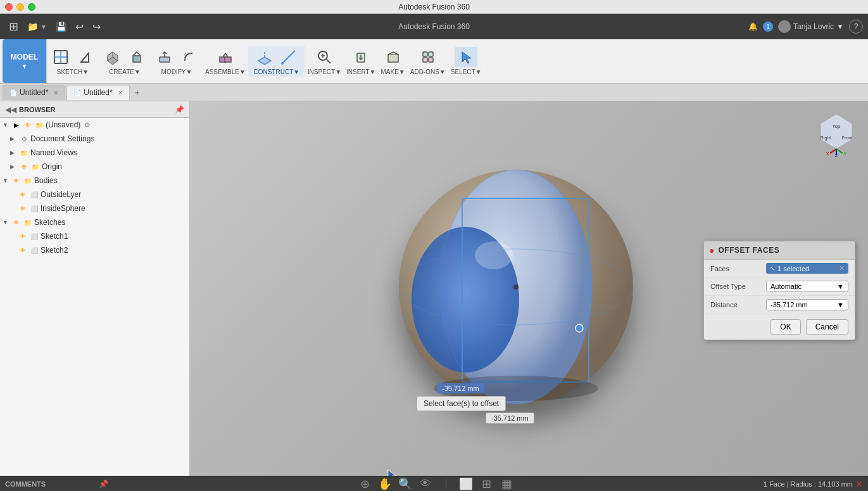  Describe the element at coordinates (807, 305) in the screenshot. I see `distance-input: -35.712 mm ▼` at that location.